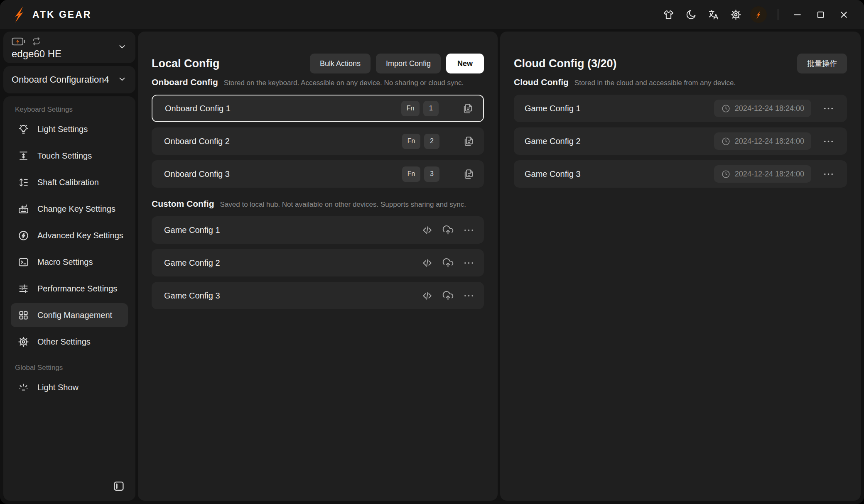 This screenshot has width=864, height=504. Describe the element at coordinates (69, 156) in the screenshot. I see `sidebar-item-touch-settings: Touch Settings` at that location.